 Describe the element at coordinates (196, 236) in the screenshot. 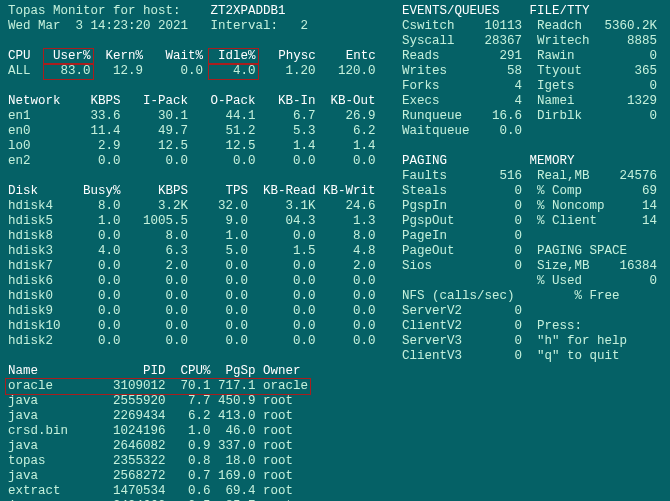

I see `disk-row: hdisk8 0.0 8.0 1.0 0.0 8.0` at that location.